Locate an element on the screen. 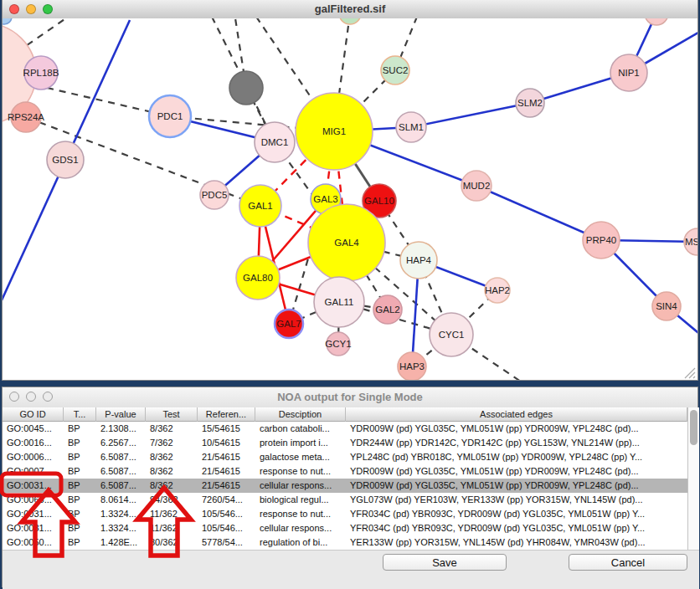 Image resolution: width=700 pixels, height=589 pixels. node-label-HAP2: HAP2 is located at coordinates (497, 290).